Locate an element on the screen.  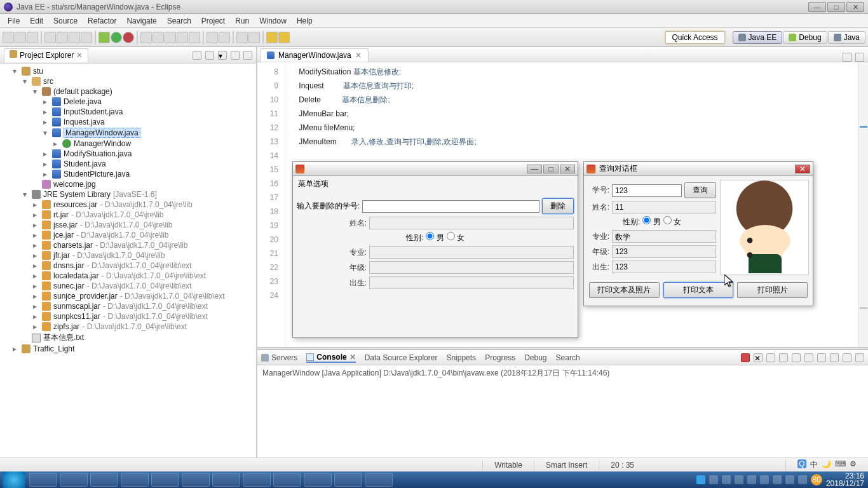
dialog-minimize-button: — is located at coordinates (534, 169).